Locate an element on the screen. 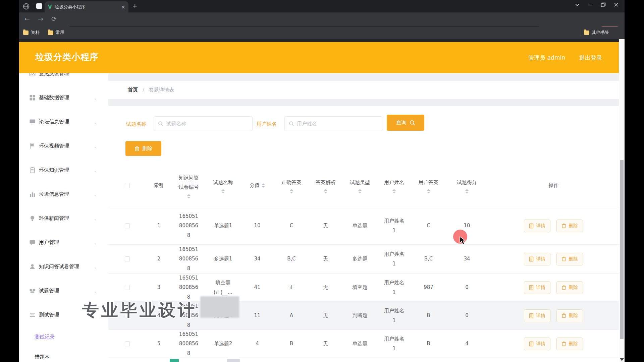 The width and height of the screenshot is (644, 362). scrollbar-down-arrow-icon is located at coordinates (622, 360).